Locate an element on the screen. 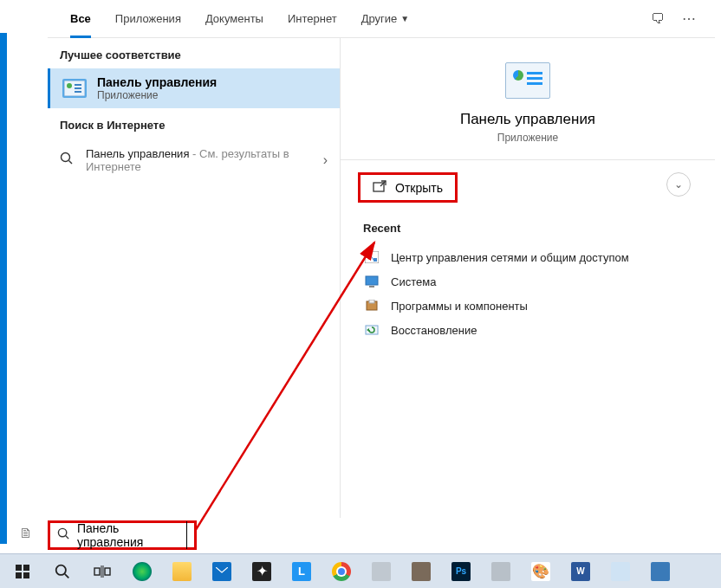 This screenshot has height=588, width=721. accent-strip is located at coordinates (3, 288).